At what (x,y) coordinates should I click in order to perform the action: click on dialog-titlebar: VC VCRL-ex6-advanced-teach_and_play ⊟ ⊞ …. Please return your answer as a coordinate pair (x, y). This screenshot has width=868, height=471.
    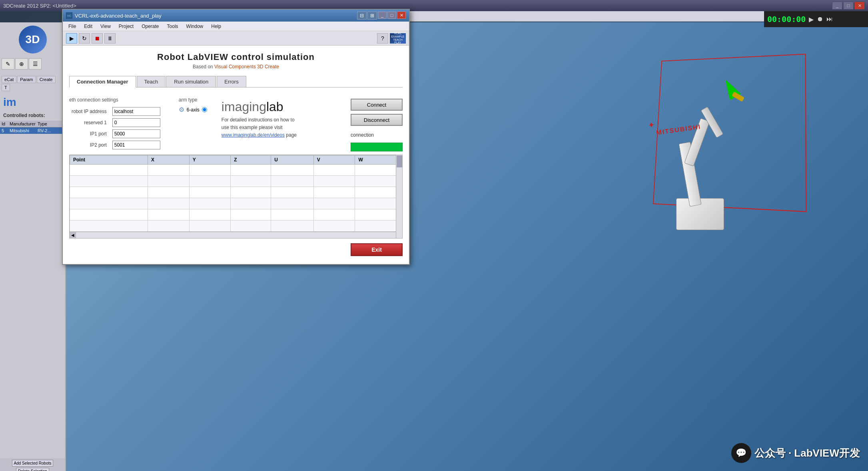
    Looking at the image, I should click on (236, 16).